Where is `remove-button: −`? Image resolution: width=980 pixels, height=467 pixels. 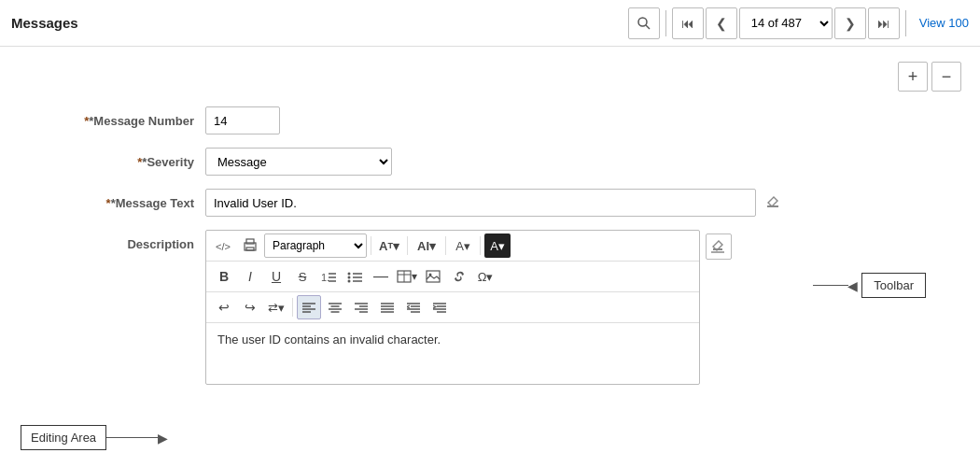 remove-button: − is located at coordinates (946, 77).